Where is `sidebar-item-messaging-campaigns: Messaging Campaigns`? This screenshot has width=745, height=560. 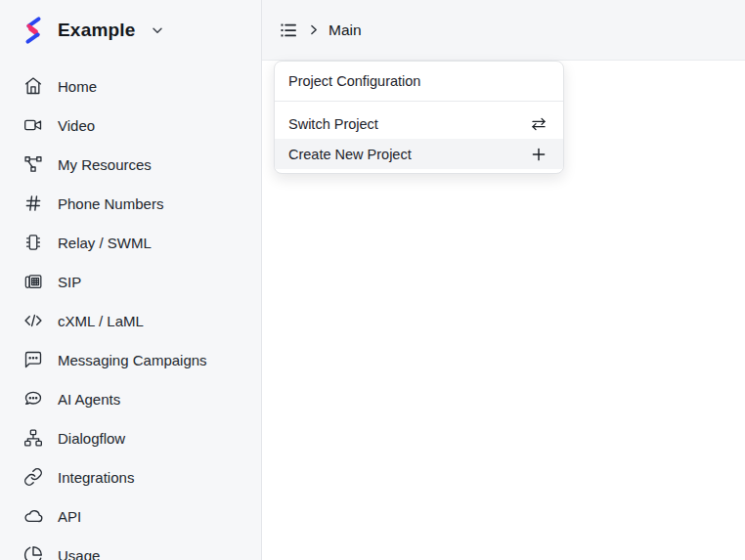
sidebar-item-messaging-campaigns: Messaging Campaigns is located at coordinates (131, 360).